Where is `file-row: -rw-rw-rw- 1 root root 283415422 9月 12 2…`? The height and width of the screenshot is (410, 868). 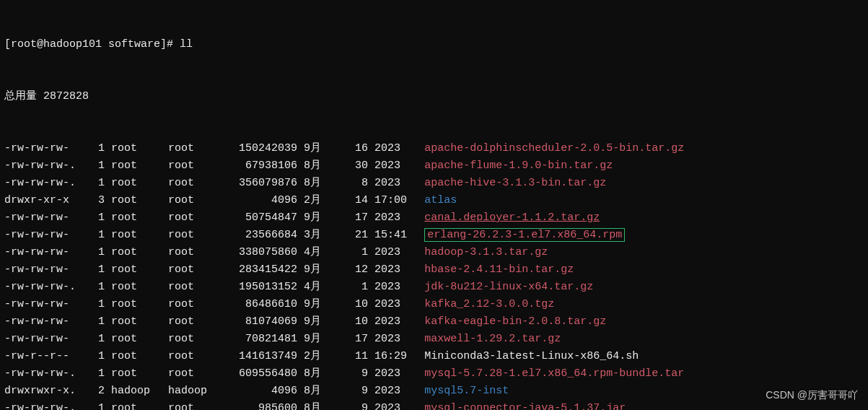
file-row: -rw-rw-rw- 1 root root 283415422 9月 12 2… is located at coordinates (434, 270).